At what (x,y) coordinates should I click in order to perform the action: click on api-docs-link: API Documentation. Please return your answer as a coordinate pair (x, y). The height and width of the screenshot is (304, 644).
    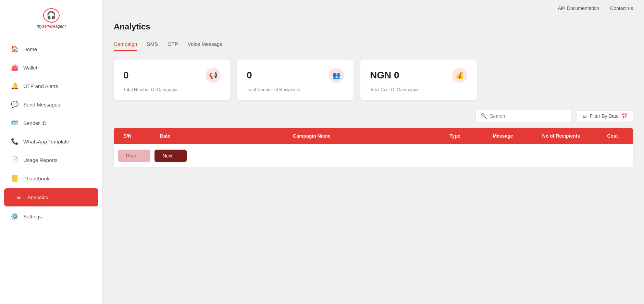
    Looking at the image, I should click on (578, 8).